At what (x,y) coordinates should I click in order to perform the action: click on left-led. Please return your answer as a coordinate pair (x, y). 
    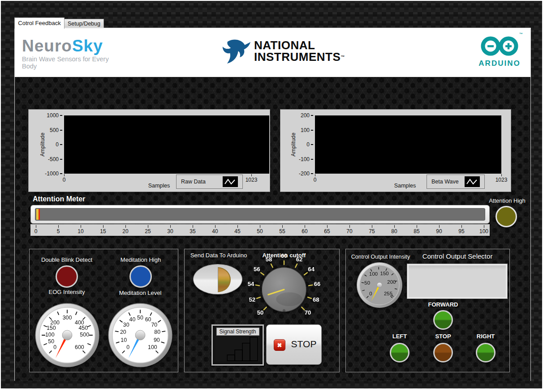
    Looking at the image, I should click on (400, 353).